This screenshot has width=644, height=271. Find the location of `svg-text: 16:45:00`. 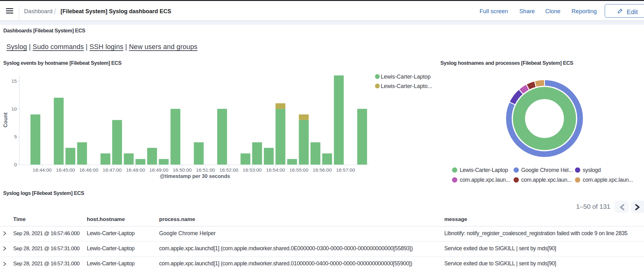

svg-text: 16:45:00 is located at coordinates (65, 170).